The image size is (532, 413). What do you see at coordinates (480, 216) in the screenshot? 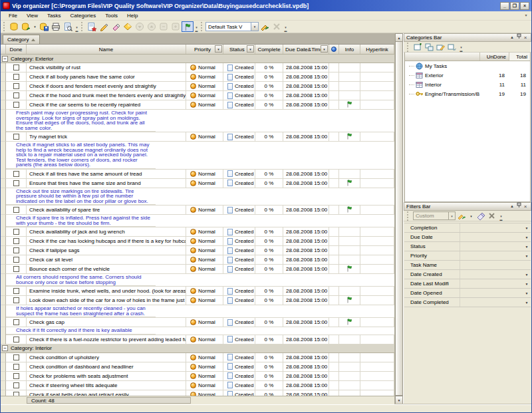
I see `clear-filter-button` at bounding box center [480, 216].